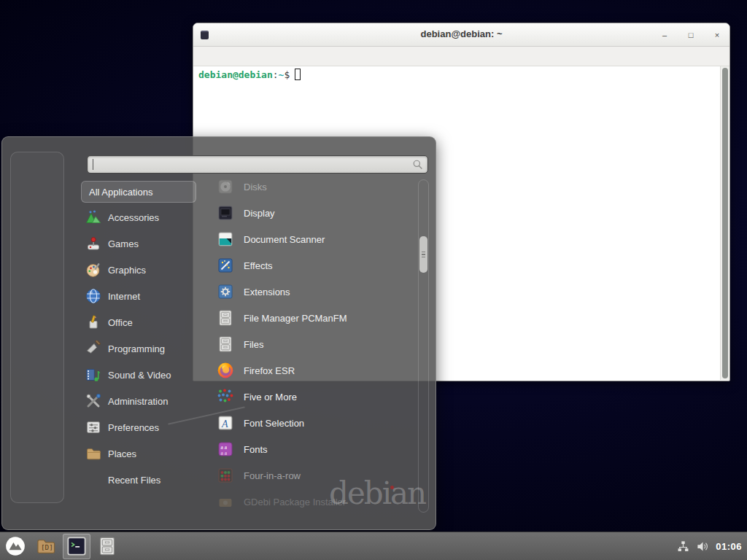 Image resolution: width=747 pixels, height=560 pixels. Describe the element at coordinates (461, 35) in the screenshot. I see `terminal-titlebar: debian@debian: ~ – □ ×` at that location.